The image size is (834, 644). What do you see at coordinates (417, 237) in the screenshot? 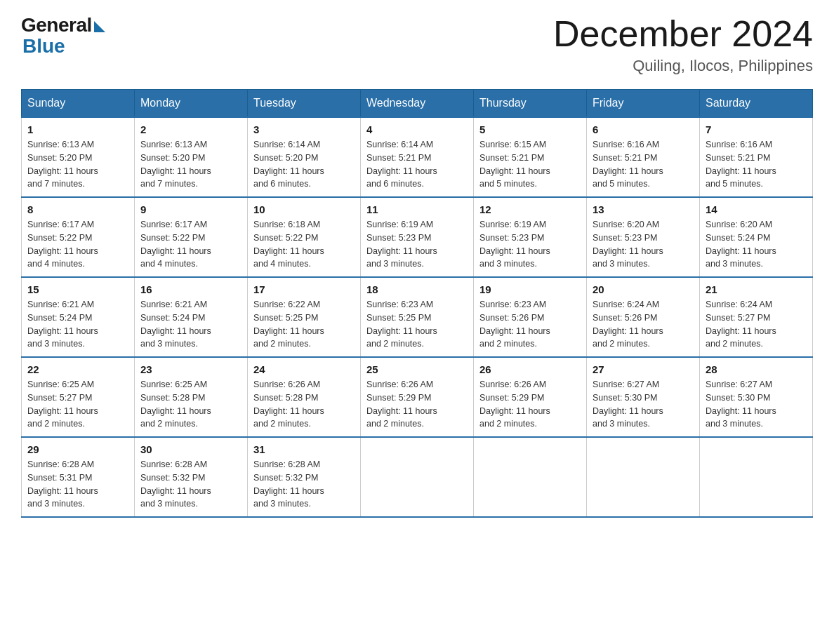
I see `calendar-week-row: 8Sunrise: 6:17 AMSunset: 5:22 PMDaylight…` at bounding box center [417, 237].